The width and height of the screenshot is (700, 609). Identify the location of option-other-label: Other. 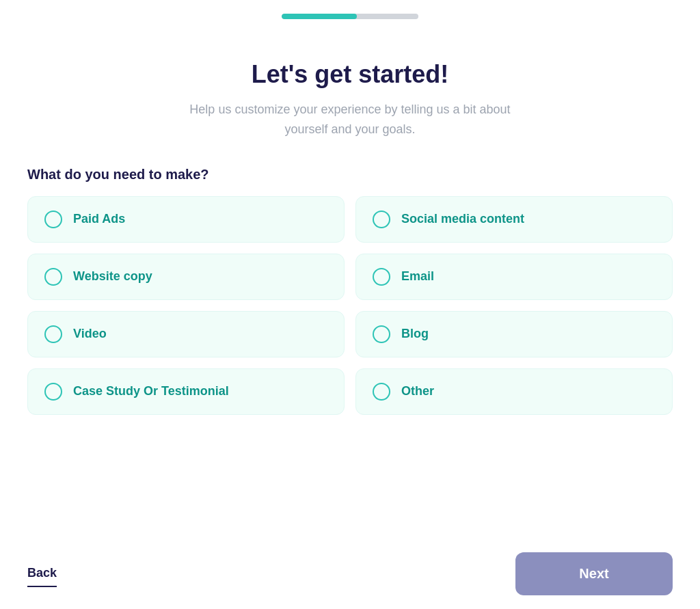
(418, 391).